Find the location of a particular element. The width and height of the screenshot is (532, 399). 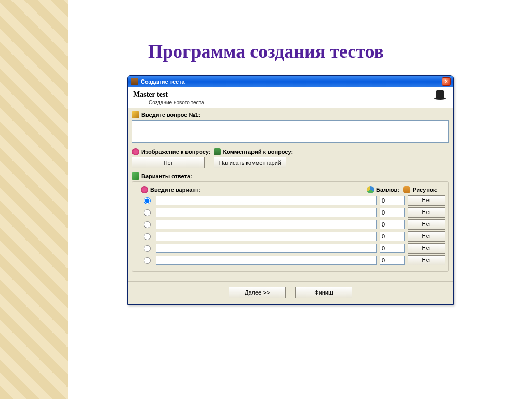

variant-header-icon is located at coordinates (144, 190).